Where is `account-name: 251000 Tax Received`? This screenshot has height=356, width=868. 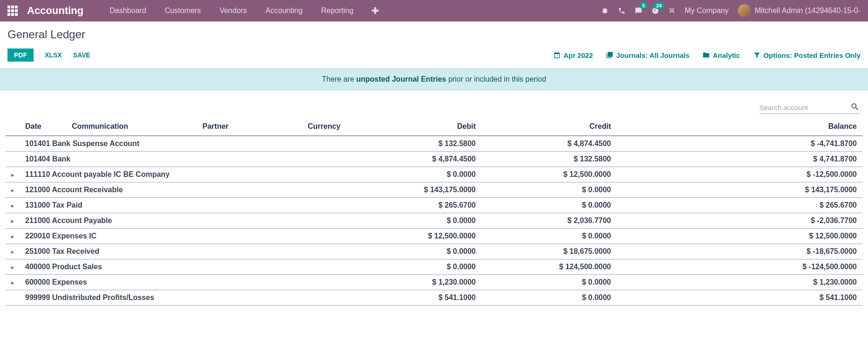 account-name: 251000 Tax Received is located at coordinates (183, 252).